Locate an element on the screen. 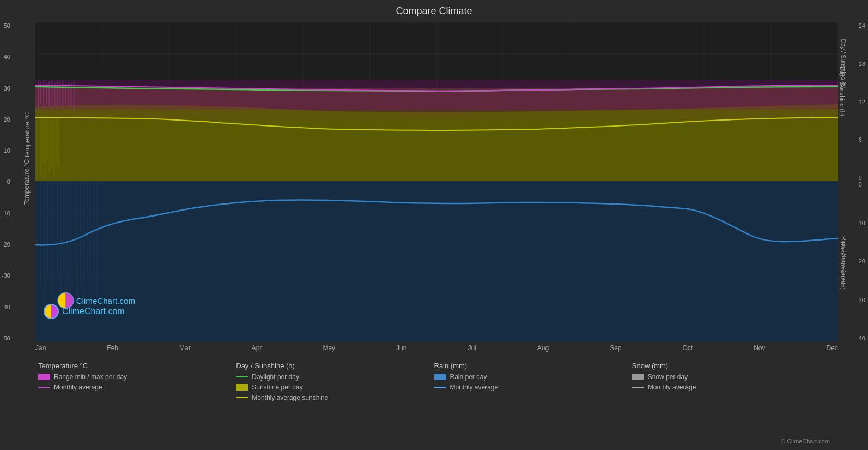 The height and width of the screenshot is (450, 868). temp-axis-label: Temperature °C is located at coordinates (27, 182).